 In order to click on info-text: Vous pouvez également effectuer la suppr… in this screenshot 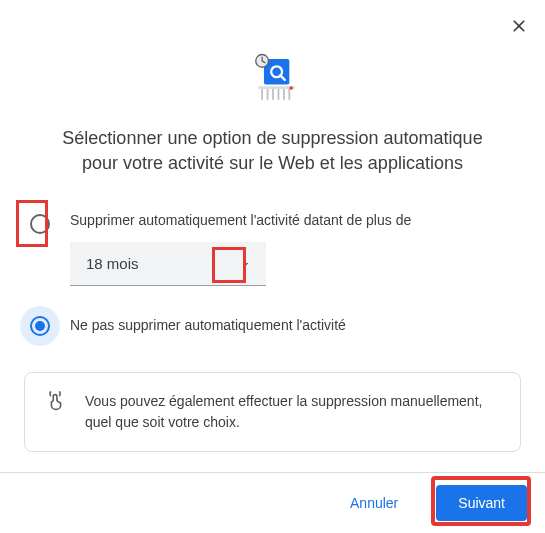, I will do `click(292, 412)`.